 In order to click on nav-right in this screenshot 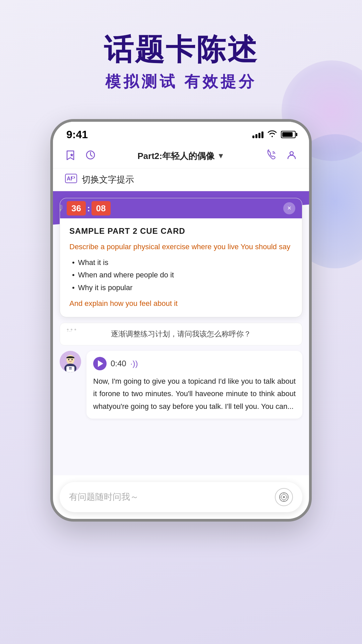, I will do `click(282, 156)`.